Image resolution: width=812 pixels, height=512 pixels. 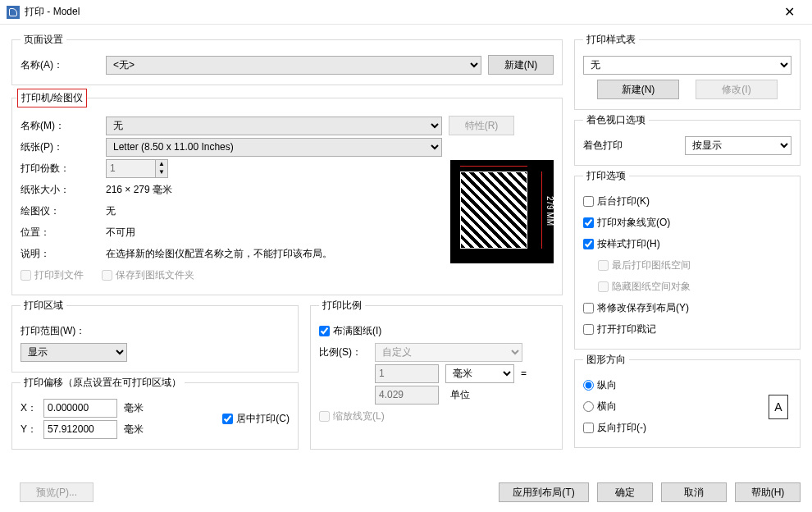 I want to click on shade-legend: 着色视口选项, so click(x=616, y=120).